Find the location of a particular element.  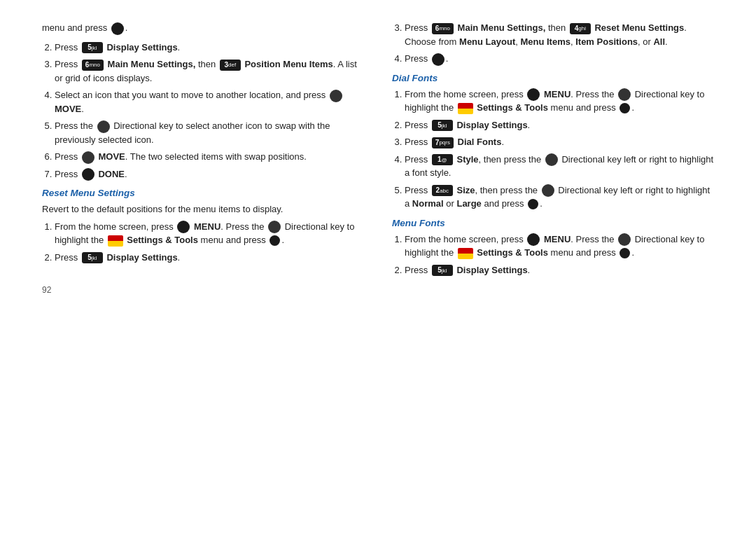

section-title-menu-fonts: Menu Fonts is located at coordinates (553, 223).